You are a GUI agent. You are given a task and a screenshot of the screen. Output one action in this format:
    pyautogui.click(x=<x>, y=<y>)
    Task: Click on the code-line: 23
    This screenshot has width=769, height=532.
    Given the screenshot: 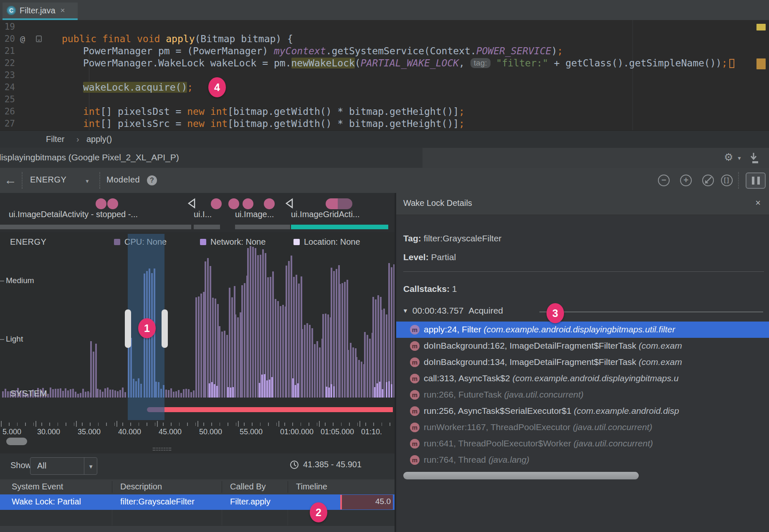 What is the action you would take?
    pyautogui.click(x=376, y=75)
    